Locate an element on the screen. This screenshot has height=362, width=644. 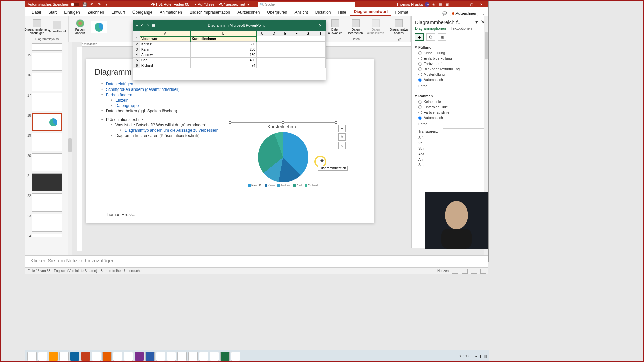
reading-view-button is located at coordinates (474, 271).